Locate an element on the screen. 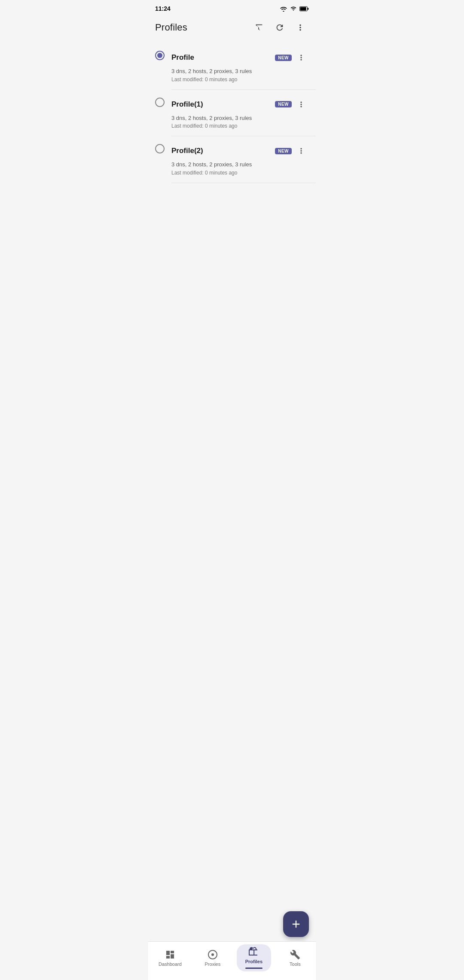 This screenshot has width=464, height=980. profile-details-2: 3 dns, 2 hosts, 2 proxies, 3 rules is located at coordinates (240, 165).